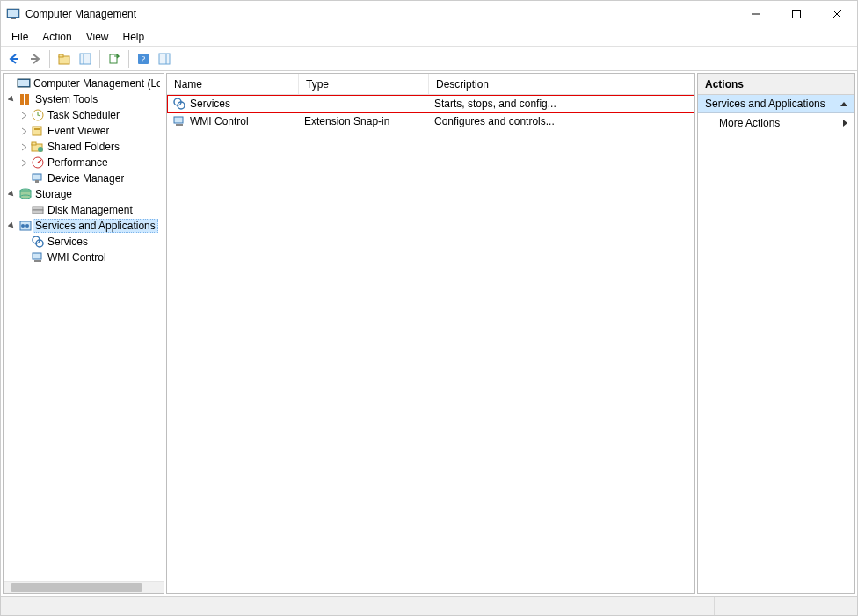 Image resolution: width=858 pixels, height=616 pixels. What do you see at coordinates (84, 226) in the screenshot?
I see `tree-node-services-applications: Services and Applications` at bounding box center [84, 226].